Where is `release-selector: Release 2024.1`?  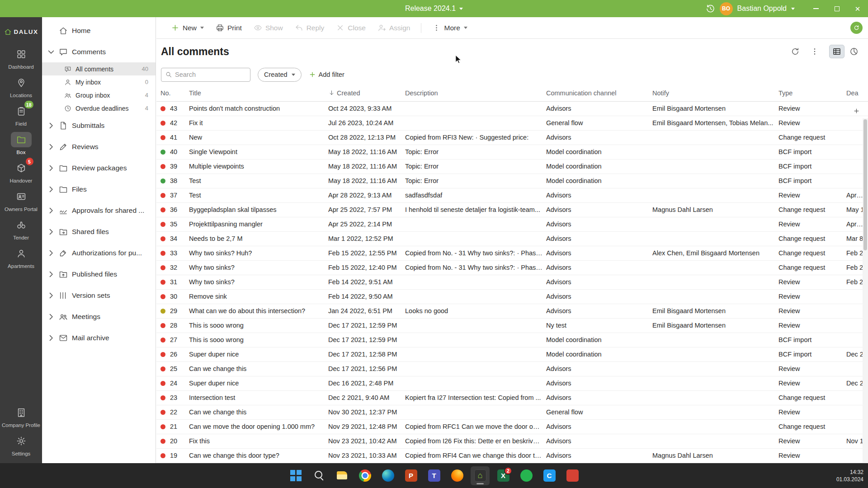
release-selector: Release 2024.1 is located at coordinates (434, 9).